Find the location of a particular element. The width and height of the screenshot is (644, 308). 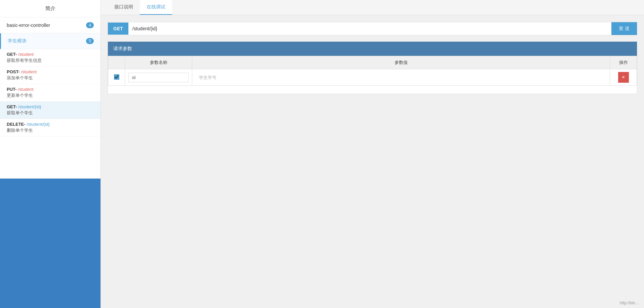

api-path-4: /student/{id} is located at coordinates (38, 124).